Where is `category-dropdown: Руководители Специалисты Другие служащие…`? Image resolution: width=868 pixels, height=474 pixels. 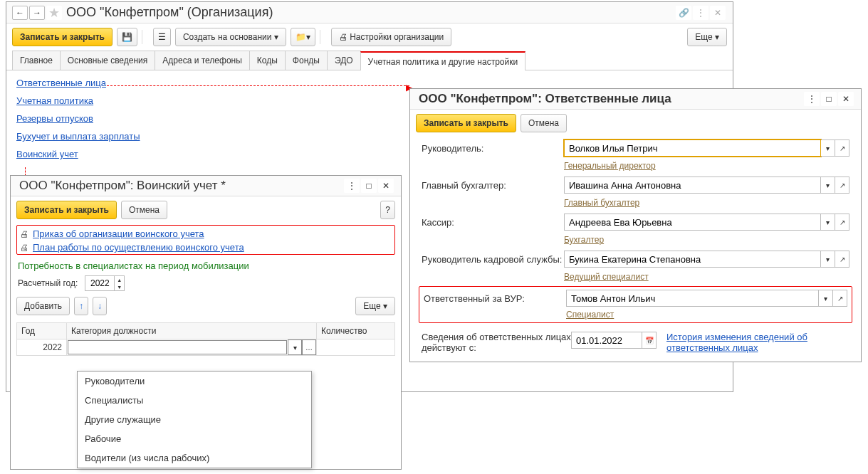 category-dropdown: Руководители Специалисты Другие служащие… is located at coordinates (194, 420).